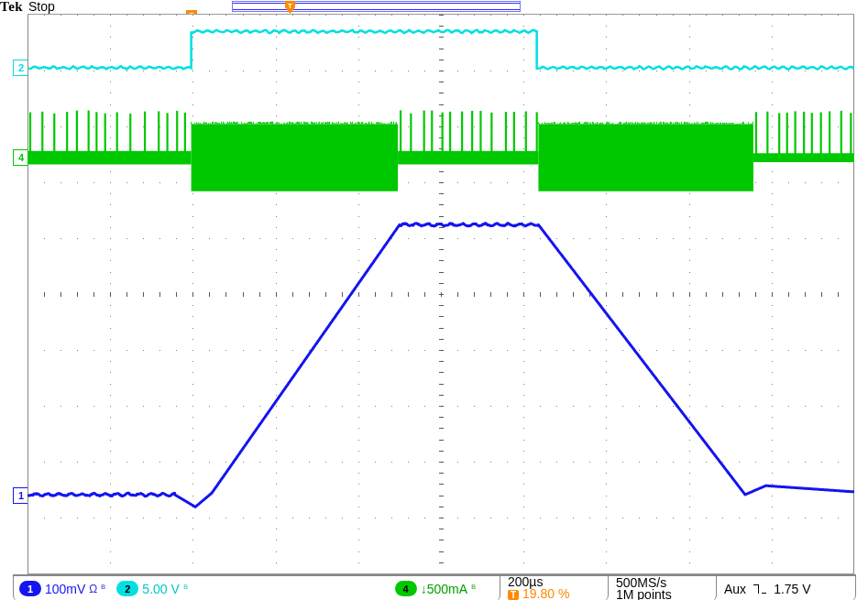  I want to click on record-length: 1M points, so click(643, 595).